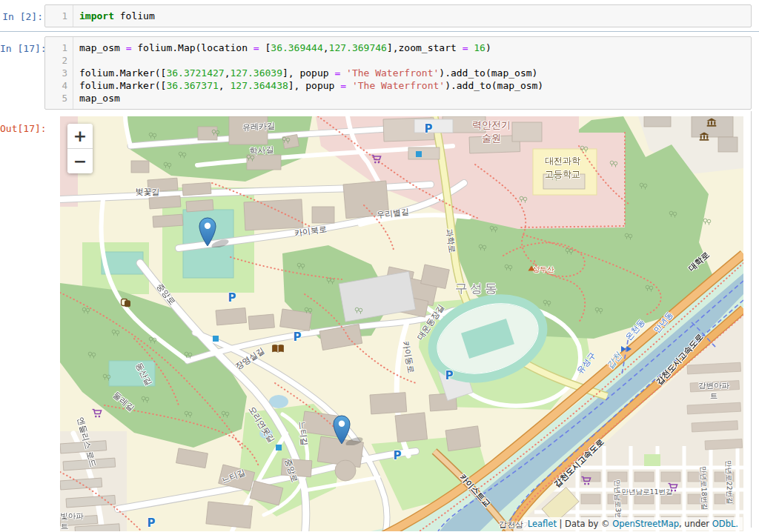  I want to click on odbl-link: ODbL., so click(725, 524).